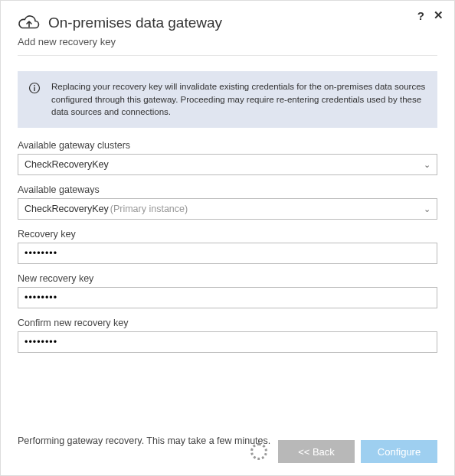 Image resolution: width=455 pixels, height=476 pixels. What do you see at coordinates (67, 209) in the screenshot?
I see `gateways-value: CheckRecoveryKey` at bounding box center [67, 209].